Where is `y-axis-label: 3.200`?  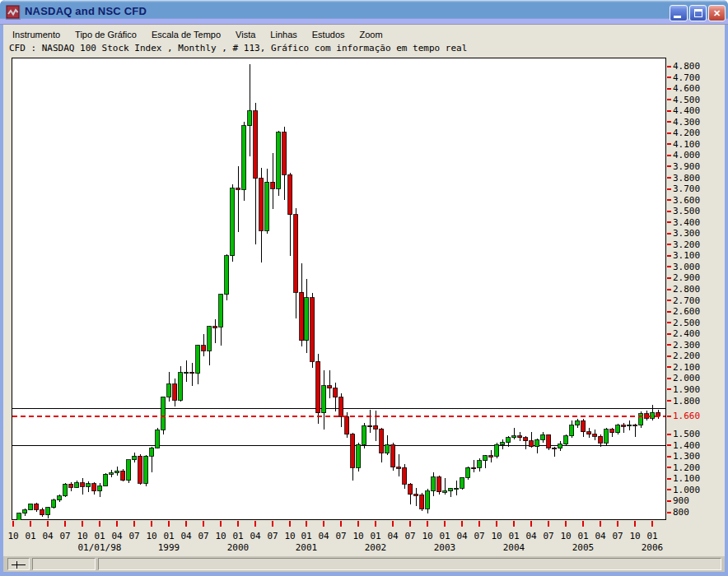 y-axis-label: 3.200 is located at coordinates (687, 245).